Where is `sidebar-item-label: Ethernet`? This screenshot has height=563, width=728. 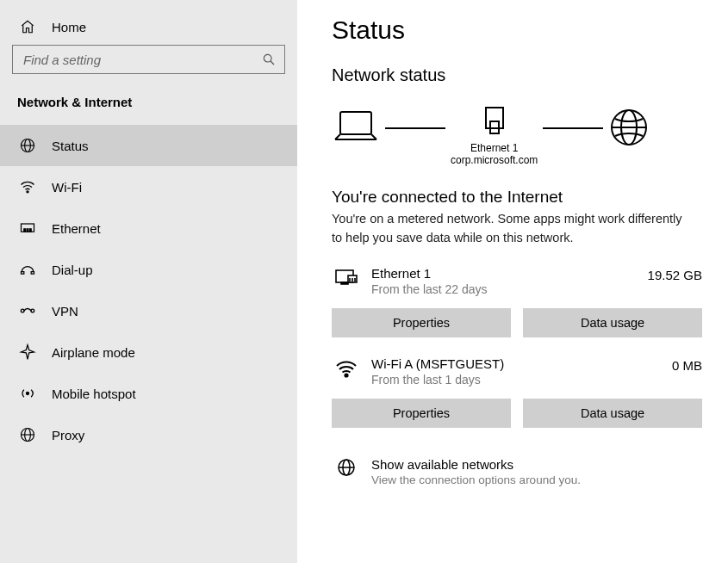 sidebar-item-label: Ethernet is located at coordinates (76, 229).